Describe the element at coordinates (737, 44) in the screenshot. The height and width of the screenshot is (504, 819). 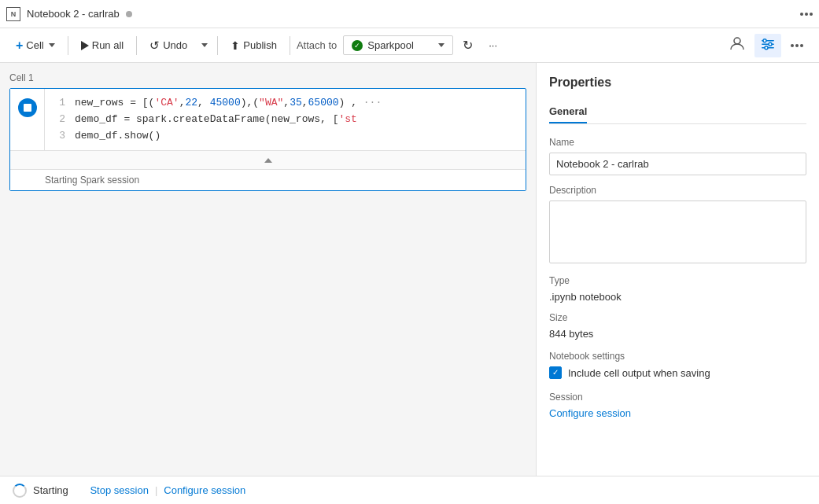
I see `person-icon` at that location.